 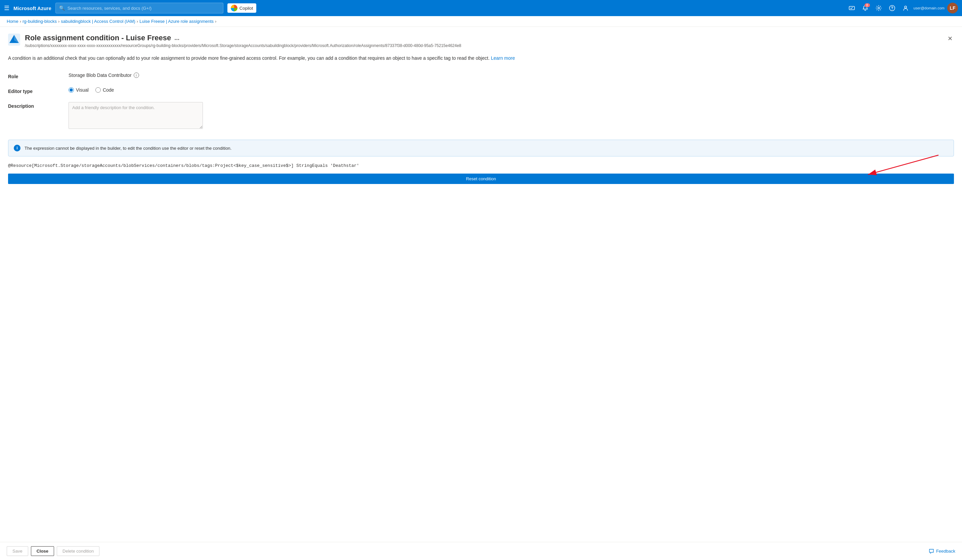 I want to click on feedback-label: Feedback, so click(x=946, y=551).